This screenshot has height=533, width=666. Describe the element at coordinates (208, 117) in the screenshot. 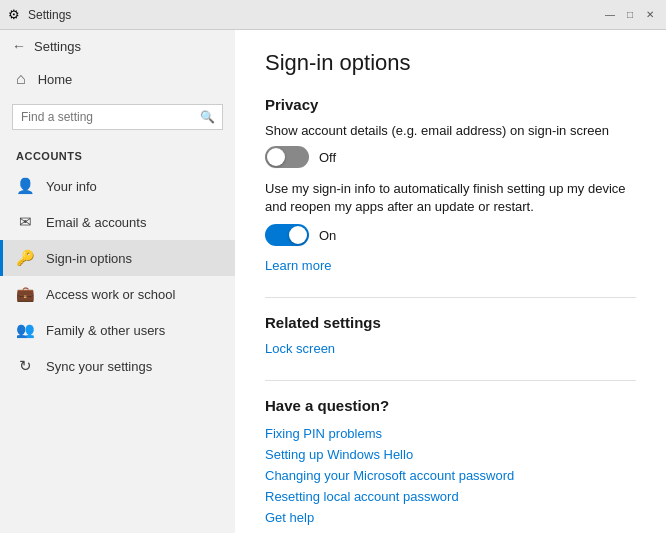

I see `search-icon: 🔍` at that location.